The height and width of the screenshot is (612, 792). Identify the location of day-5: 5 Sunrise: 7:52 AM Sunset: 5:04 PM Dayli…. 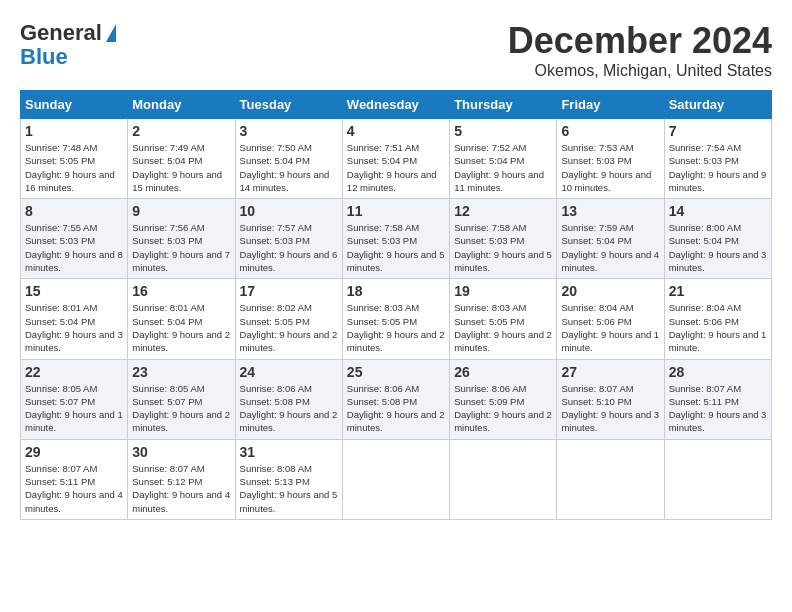
(504, 159).